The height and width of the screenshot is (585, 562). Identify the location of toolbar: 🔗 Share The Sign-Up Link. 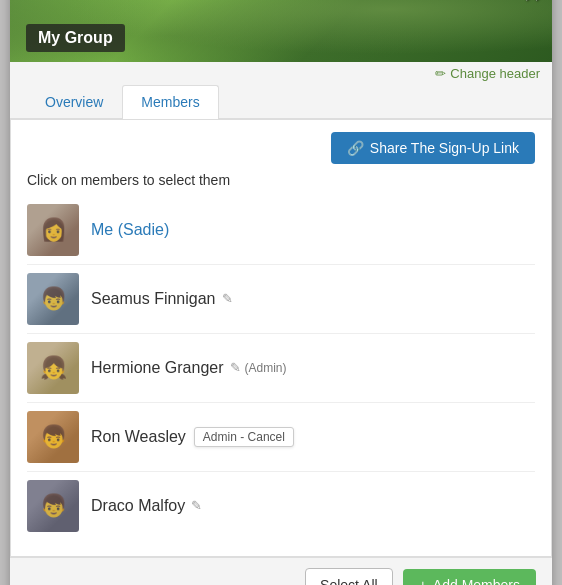
(281, 148).